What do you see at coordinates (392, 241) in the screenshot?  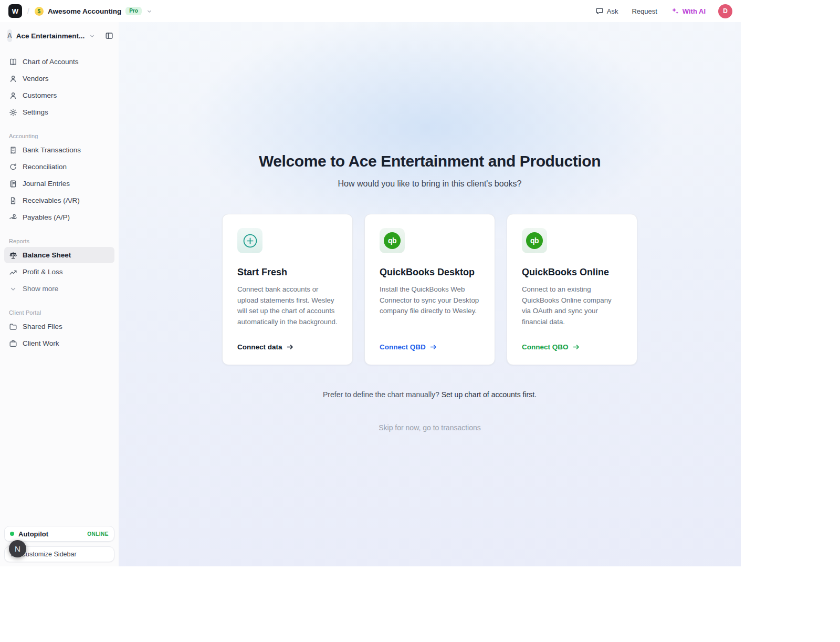 I see `card-icon-container: qb` at bounding box center [392, 241].